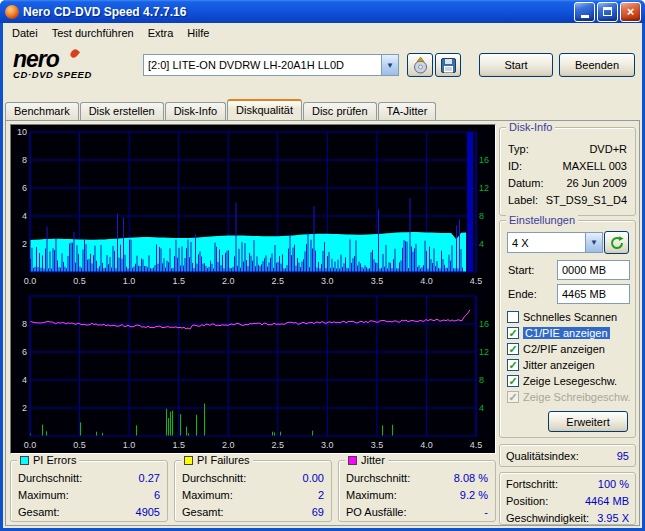 Image resolution: width=645 pixels, height=531 pixels. I want to click on tab-bar: BenchmarkDisk erstellenDisk-InfoDiskqual…, so click(220, 110).